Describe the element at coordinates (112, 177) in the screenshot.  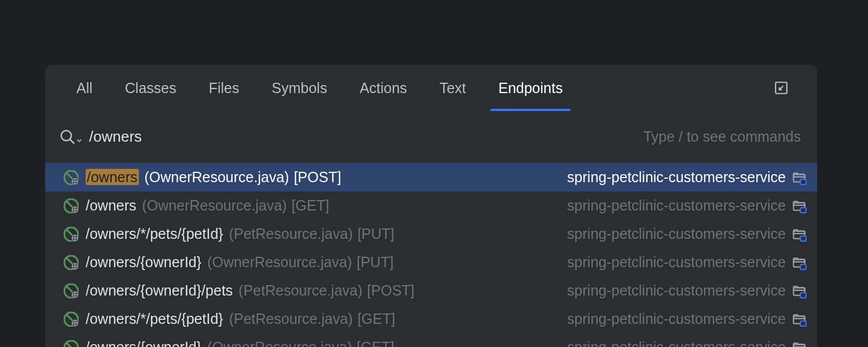
I see `match-highlight: /owners` at that location.